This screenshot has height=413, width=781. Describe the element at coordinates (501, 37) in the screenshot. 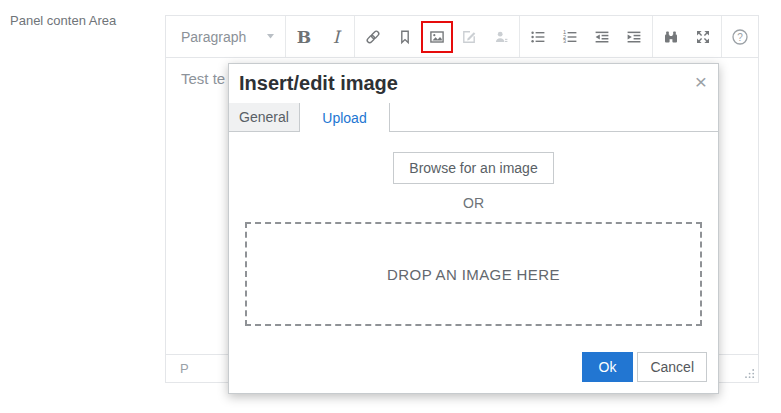

I see `user-icon` at that location.